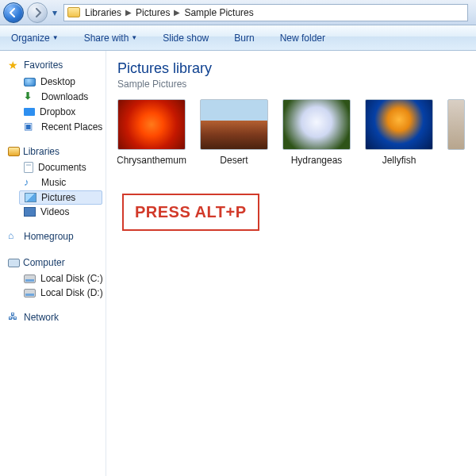 Image resolution: width=476 pixels, height=476 pixels. I want to click on computer-icon, so click(14, 263).